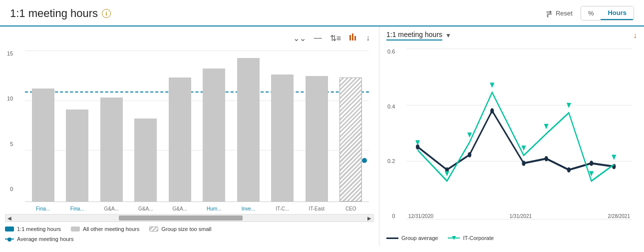 This screenshot has height=252, width=644. Describe the element at coordinates (392, 238) in the screenshot. I see `legend-solid-dark` at that location.